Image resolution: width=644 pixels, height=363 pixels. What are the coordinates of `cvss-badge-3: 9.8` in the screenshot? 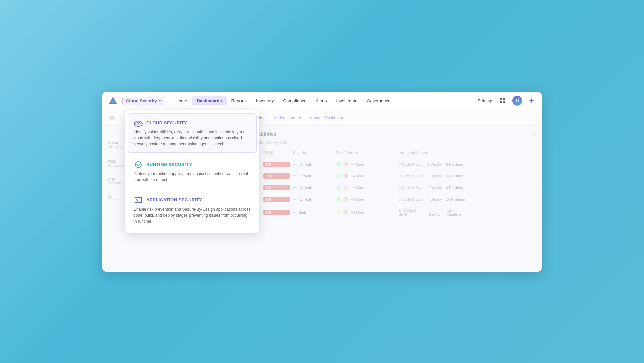 It's located at (277, 199).